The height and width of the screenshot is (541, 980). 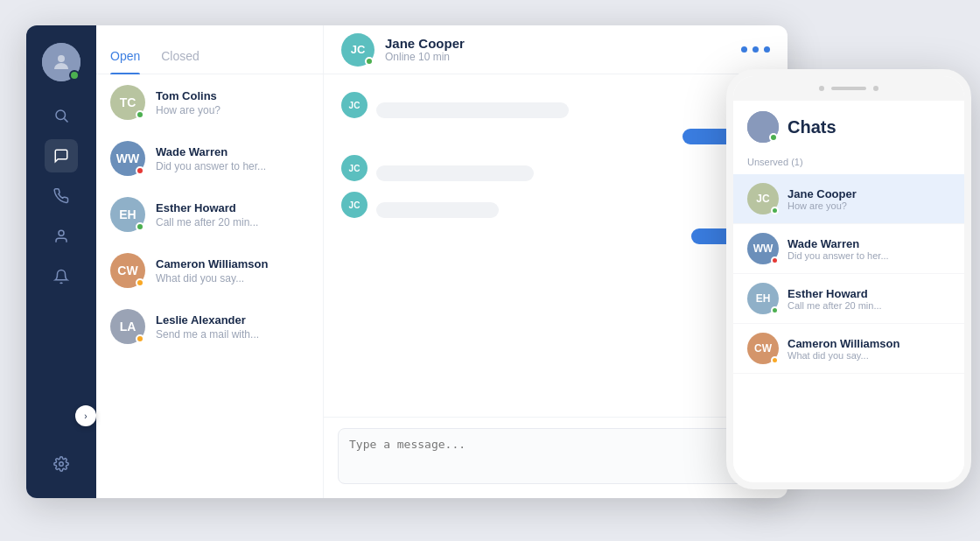 What do you see at coordinates (763, 348) in the screenshot?
I see `phone-item-avatar: CW` at bounding box center [763, 348].